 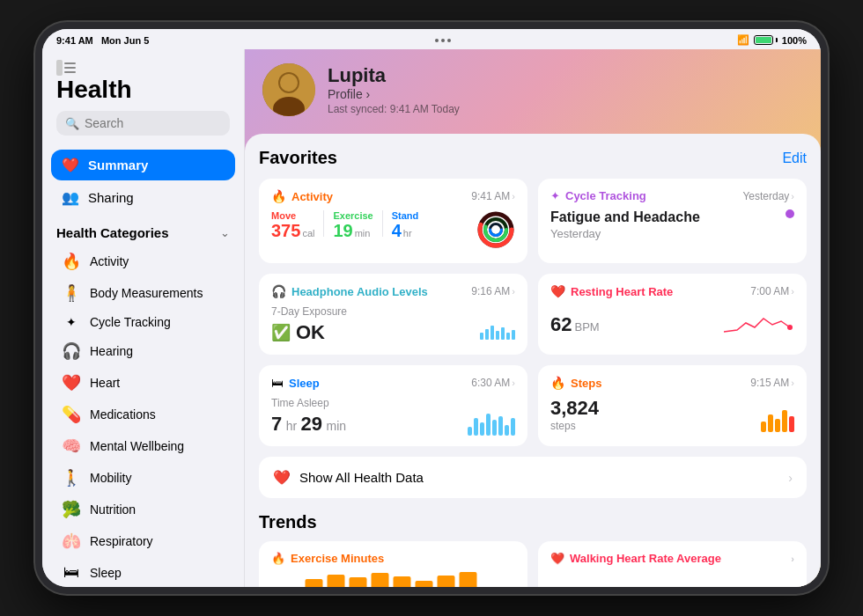 What do you see at coordinates (143, 68) in the screenshot?
I see `sidebar-toggle-icon` at bounding box center [143, 68].